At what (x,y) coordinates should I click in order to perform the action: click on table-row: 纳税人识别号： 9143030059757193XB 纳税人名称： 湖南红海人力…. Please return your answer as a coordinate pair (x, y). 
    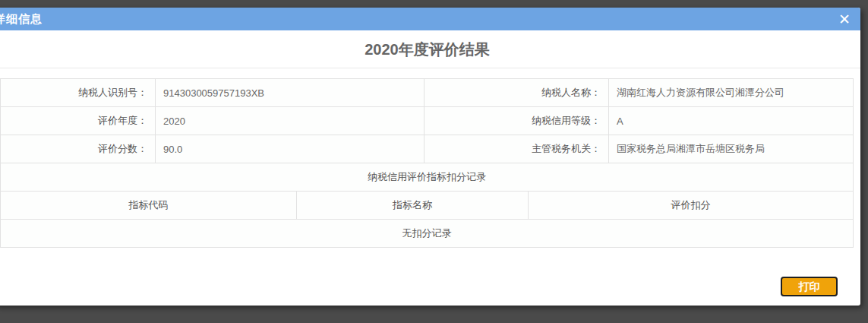
    Looking at the image, I should click on (427, 93).